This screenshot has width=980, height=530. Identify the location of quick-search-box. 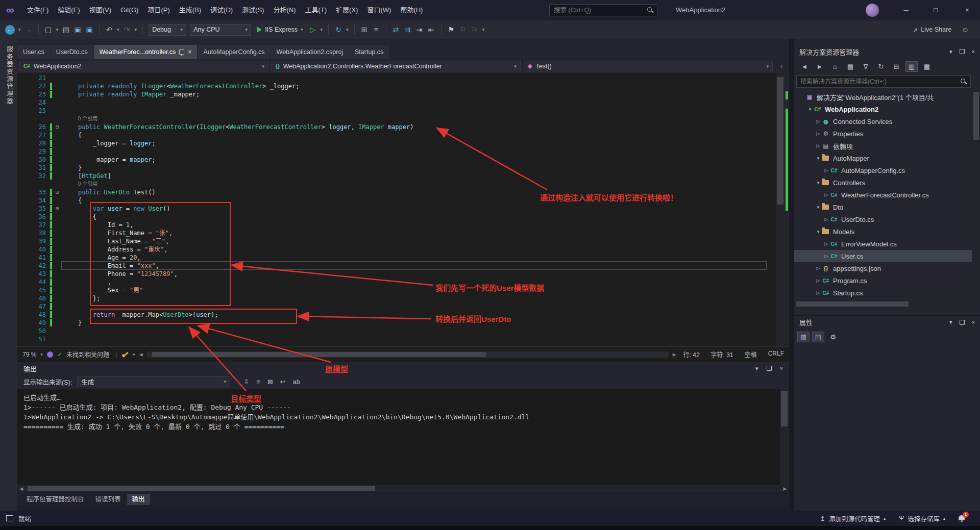
(603, 10).